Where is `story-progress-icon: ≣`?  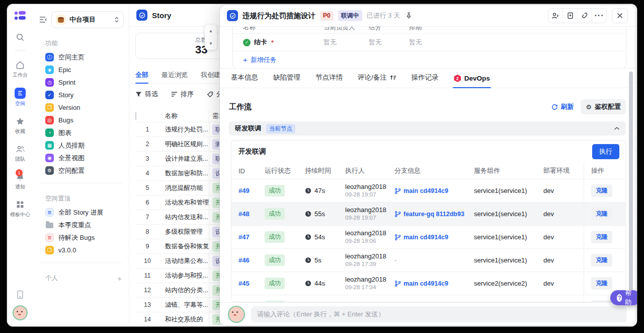 story-progress-icon: ≣ is located at coordinates (49, 213).